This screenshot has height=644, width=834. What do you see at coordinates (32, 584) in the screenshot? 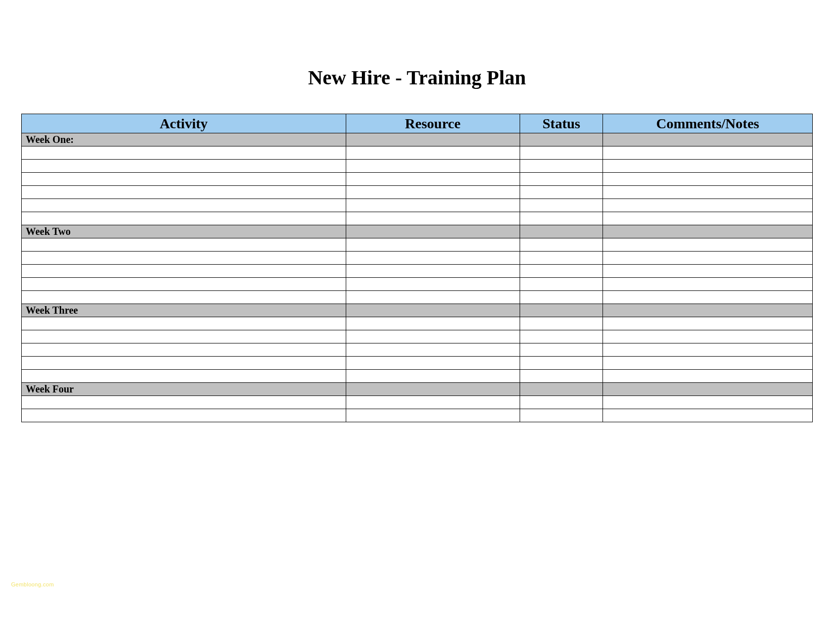
I see `watermark-text: Gembloong.com` at bounding box center [32, 584].